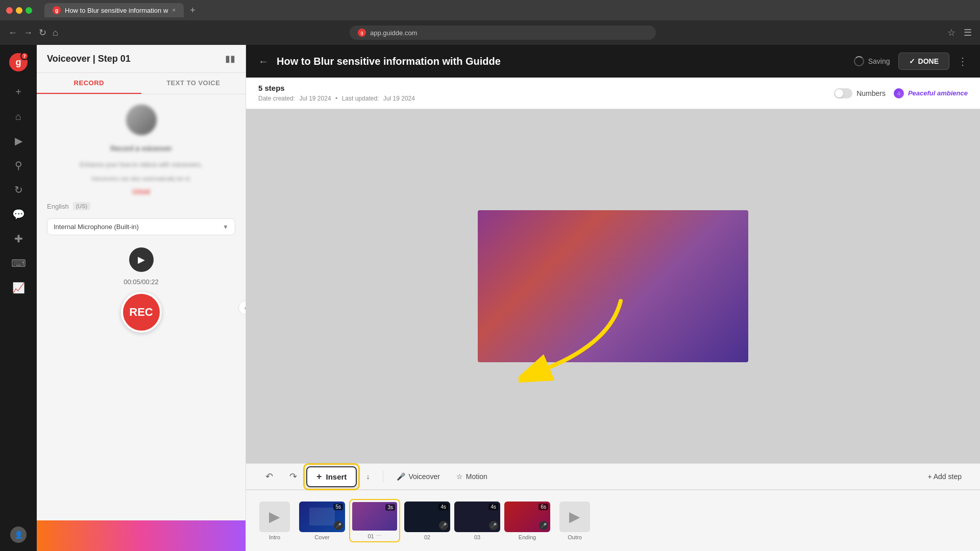  Describe the element at coordinates (613, 520) in the screenshot. I see `timeline: ▶ Intro 5s 🎤 Cover` at that location.